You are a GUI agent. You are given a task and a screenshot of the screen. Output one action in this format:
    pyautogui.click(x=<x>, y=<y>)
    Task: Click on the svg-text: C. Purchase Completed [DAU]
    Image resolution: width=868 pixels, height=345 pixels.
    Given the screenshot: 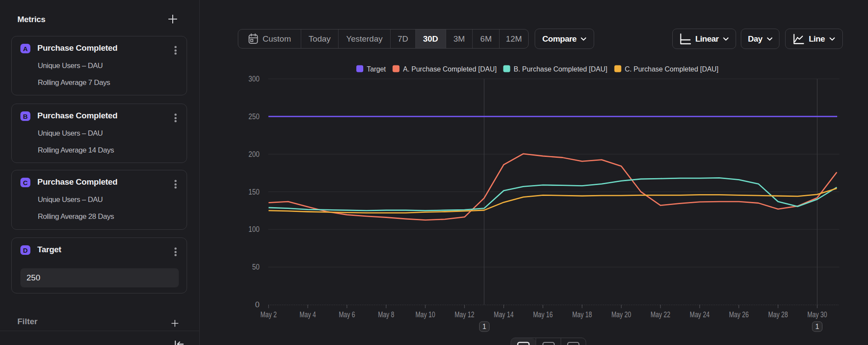 What is the action you would take?
    pyautogui.click(x=672, y=69)
    